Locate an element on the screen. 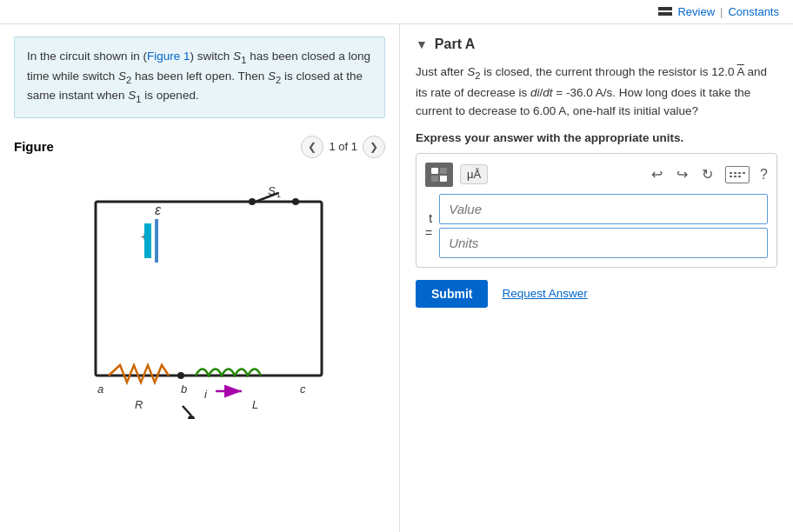 This screenshot has height=532, width=793. value-input is located at coordinates (603, 209).